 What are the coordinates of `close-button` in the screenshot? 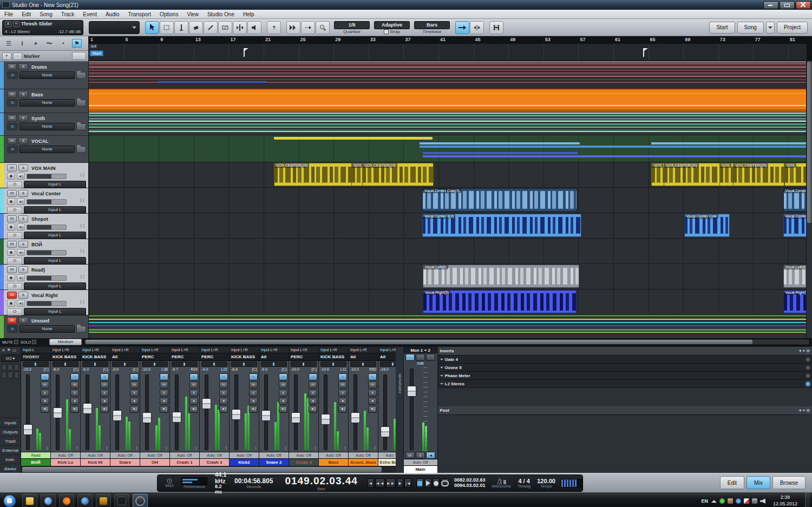 It's located at (803, 5).